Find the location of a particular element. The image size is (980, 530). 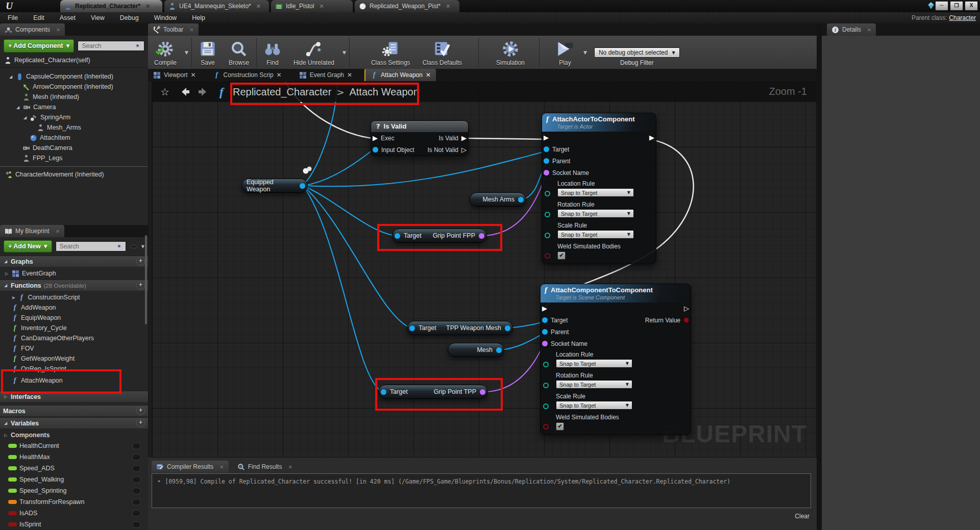

tab-compiler-results: Compiler Results ✕ is located at coordinates (190, 467).